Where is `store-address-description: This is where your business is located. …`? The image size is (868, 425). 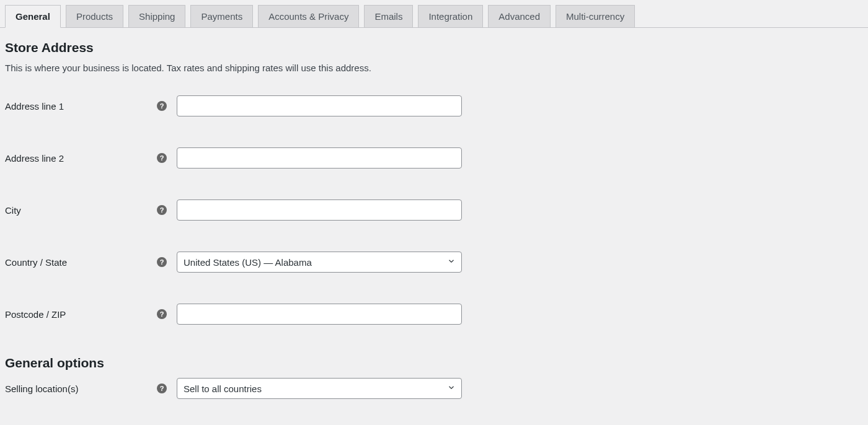
store-address-description: This is where your business is located. … is located at coordinates (434, 68).